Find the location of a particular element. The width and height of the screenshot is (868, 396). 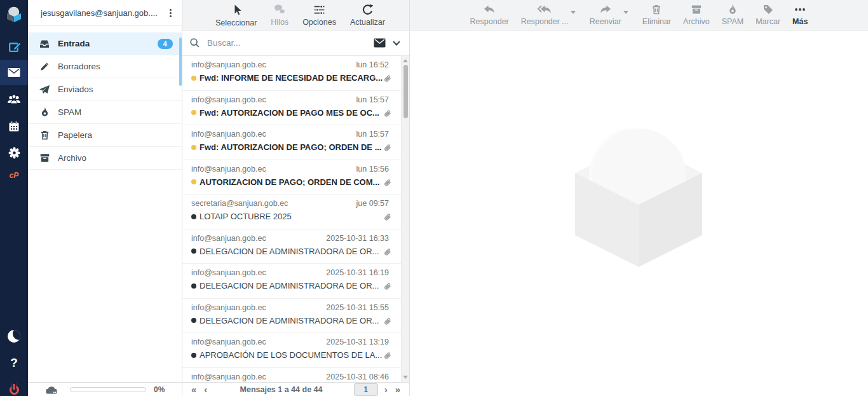

message-subject: DELEGACION DE ADMINISTRADORA DE OR... is located at coordinates (294, 320).